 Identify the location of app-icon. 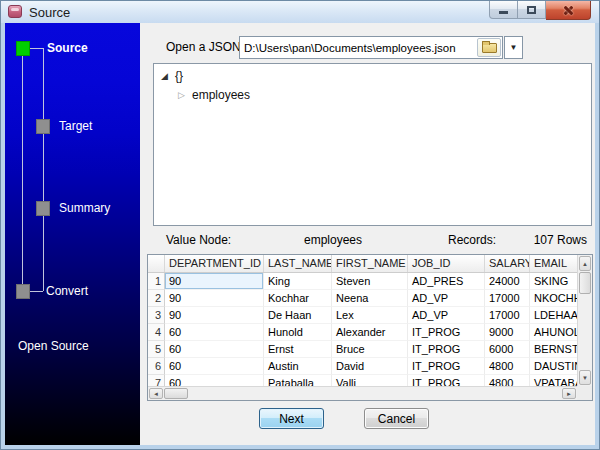
(15, 12).